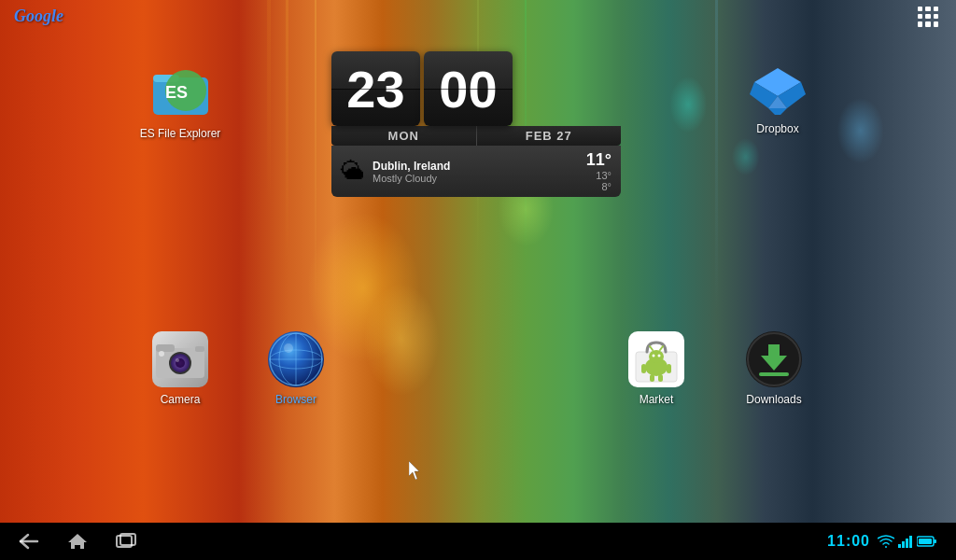  I want to click on camera-label: Camera, so click(181, 399).